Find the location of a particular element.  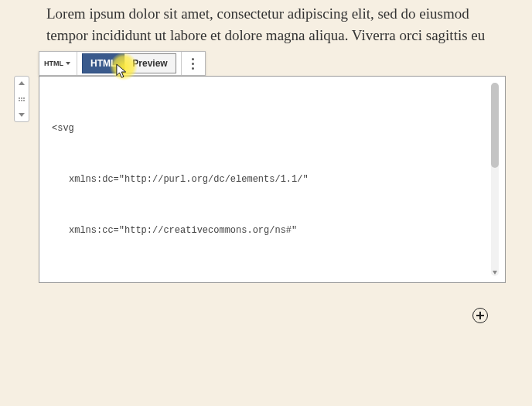

block-toolbar: HTML HTML Preview is located at coordinates (122, 63).